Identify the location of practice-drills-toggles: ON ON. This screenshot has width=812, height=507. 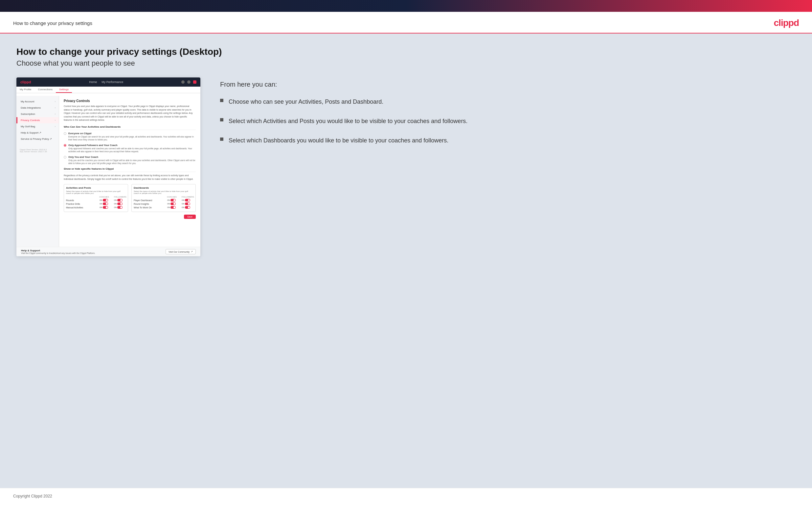
(113, 204).